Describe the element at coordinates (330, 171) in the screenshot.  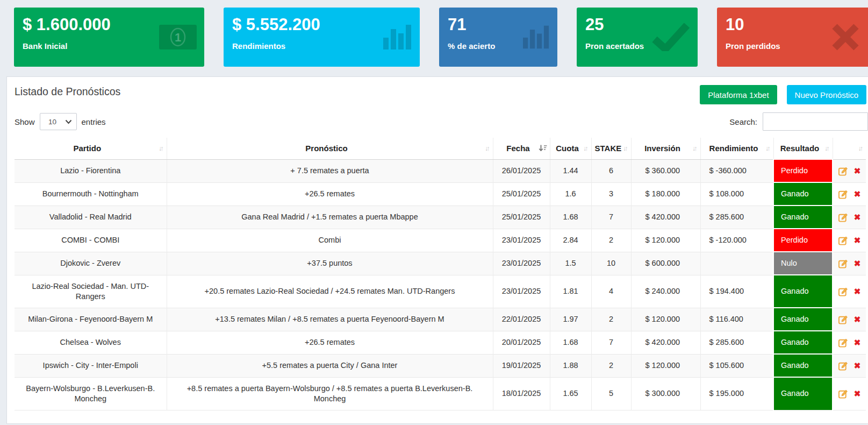
I see `pronostico-cell: + 7.5 remates a puerta` at that location.